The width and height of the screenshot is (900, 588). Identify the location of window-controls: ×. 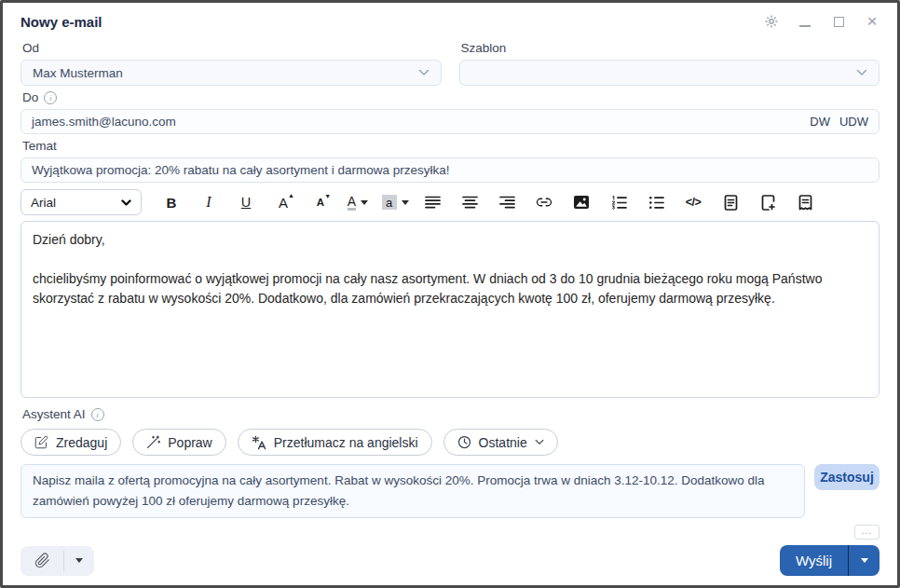
(822, 21).